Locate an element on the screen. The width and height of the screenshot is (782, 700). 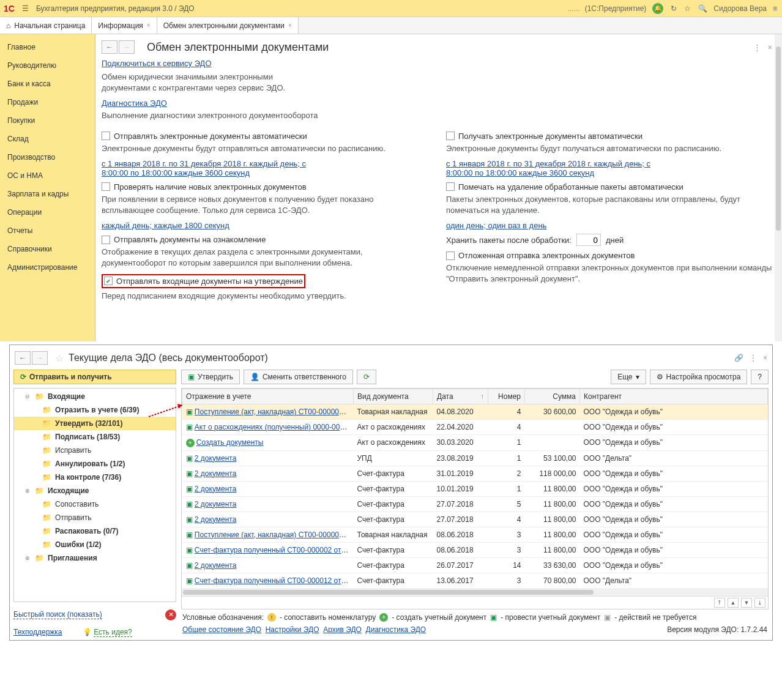
toggle-icon: ⊕ is located at coordinates (28, 491).